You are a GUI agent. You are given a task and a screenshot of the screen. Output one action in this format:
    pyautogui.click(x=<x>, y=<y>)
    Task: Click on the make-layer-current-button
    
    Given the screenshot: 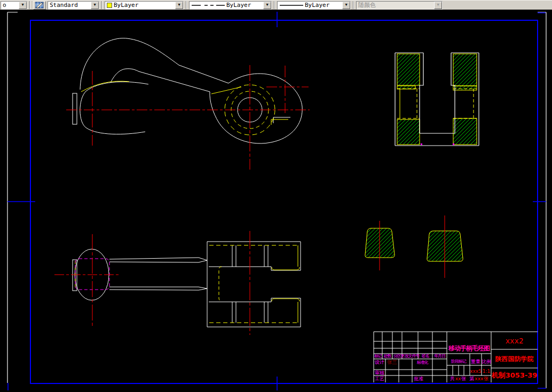 What is the action you would take?
    pyautogui.click(x=40, y=5)
    